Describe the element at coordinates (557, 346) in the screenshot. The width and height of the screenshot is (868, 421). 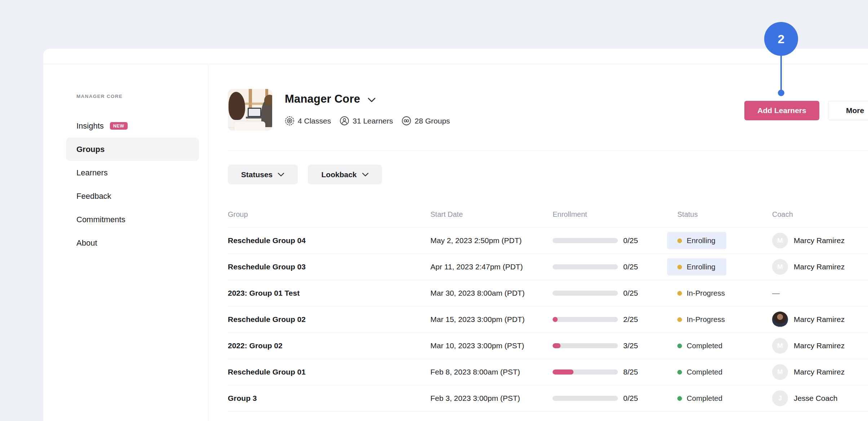
I see `enrollment-progress-fill` at that location.